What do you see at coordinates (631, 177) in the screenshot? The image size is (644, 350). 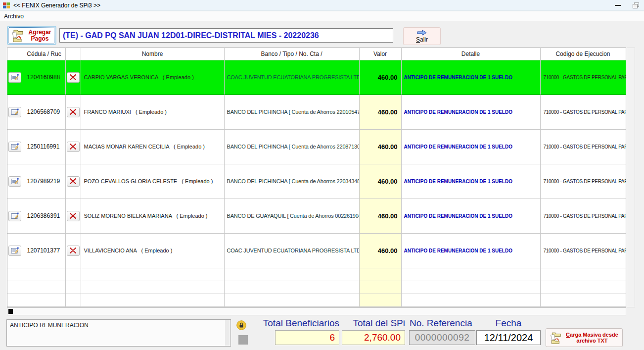 I see `grid-vertical-scrollbar` at bounding box center [631, 177].